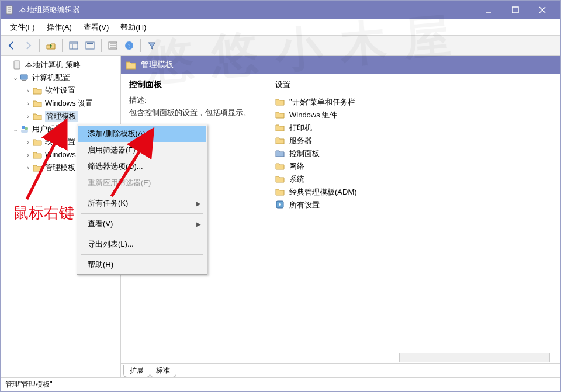  What do you see at coordinates (28, 46) in the screenshot?
I see `forward-button` at bounding box center [28, 46].